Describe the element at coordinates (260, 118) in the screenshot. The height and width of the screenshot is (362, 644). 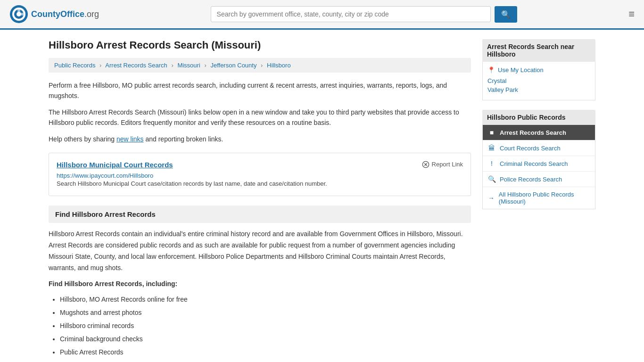
I see `description-2: The Hillsboro Arrest Records Search (Mis…` at that location.